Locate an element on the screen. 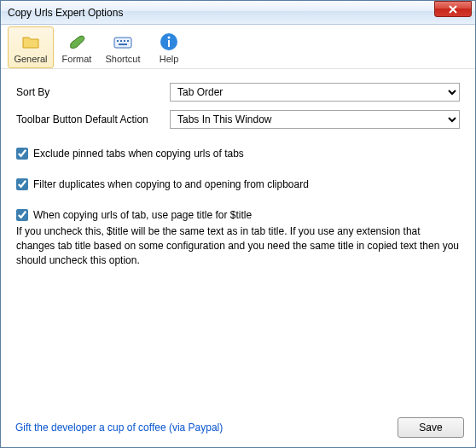  info-icon is located at coordinates (169, 42).